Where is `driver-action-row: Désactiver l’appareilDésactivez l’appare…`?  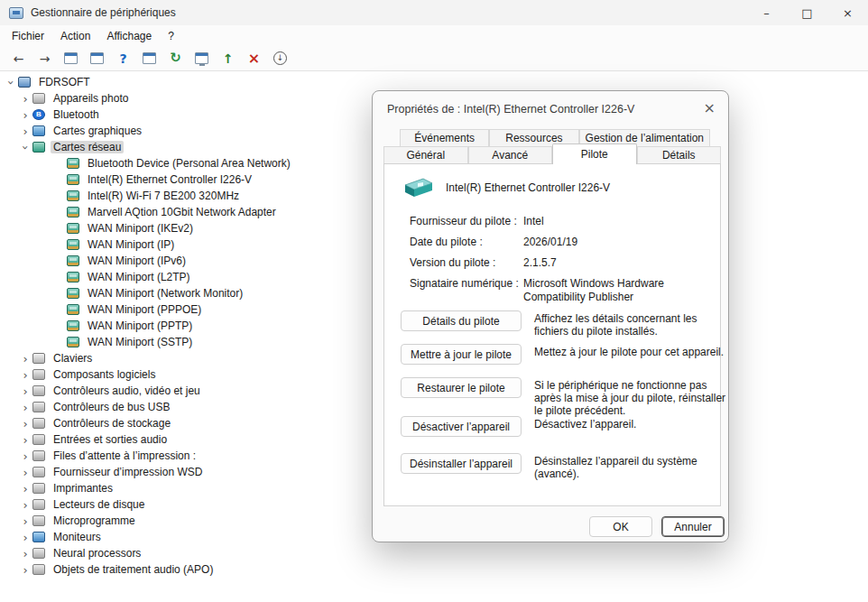
driver-action-row: Désactiver l’appareilDésactivez l’appare… is located at coordinates (564, 426).